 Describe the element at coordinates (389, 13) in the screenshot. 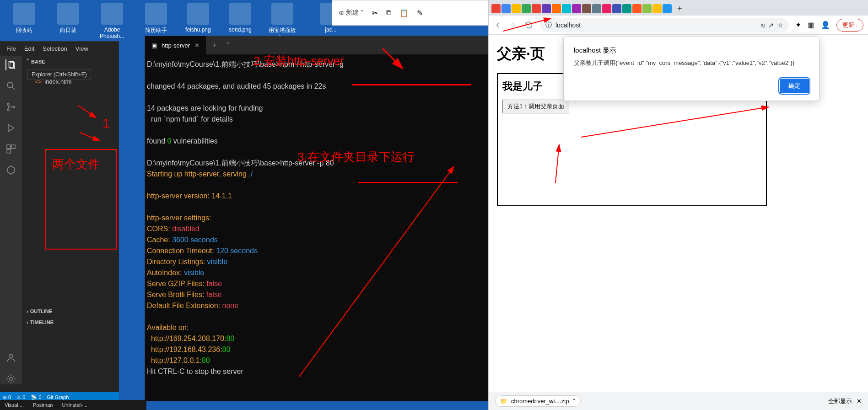

I see `copy-icon: ⧉` at that location.